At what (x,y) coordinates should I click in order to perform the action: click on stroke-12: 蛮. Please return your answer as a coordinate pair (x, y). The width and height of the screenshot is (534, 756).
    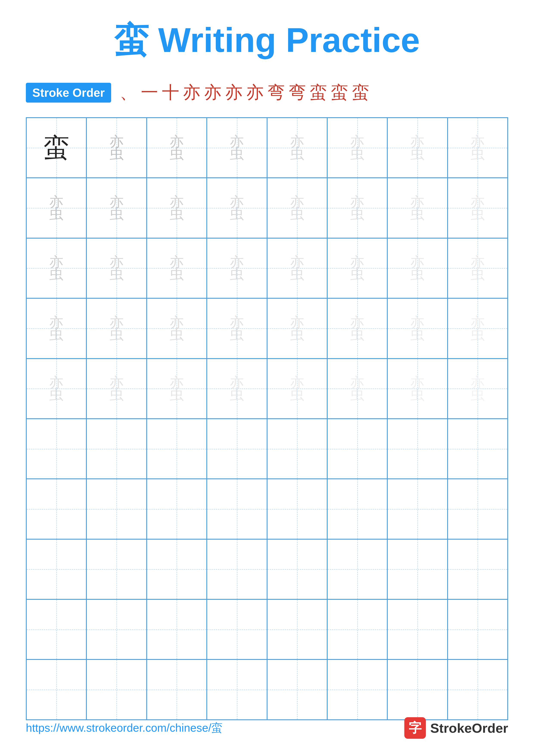
    Looking at the image, I should click on (361, 93).